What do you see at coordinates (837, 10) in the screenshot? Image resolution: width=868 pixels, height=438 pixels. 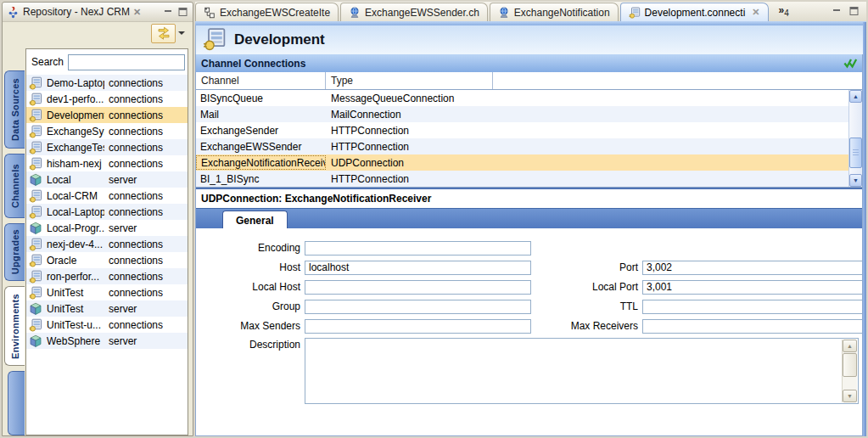 I see `editor-minimize-icon` at bounding box center [837, 10].